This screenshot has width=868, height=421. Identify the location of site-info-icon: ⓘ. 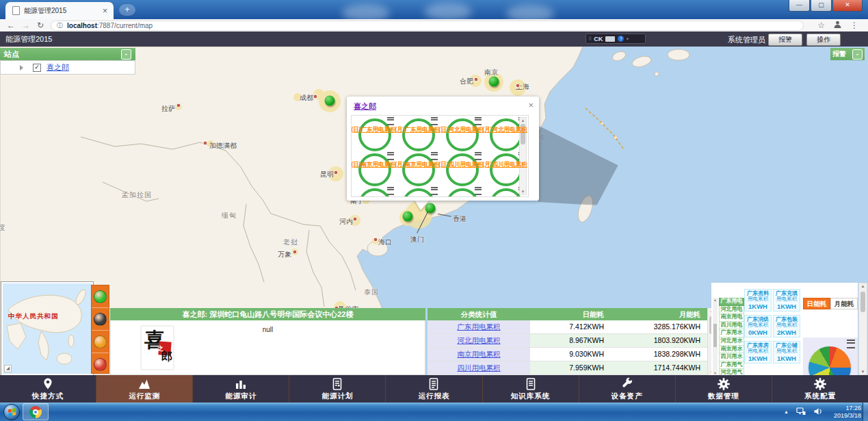
(60, 26).